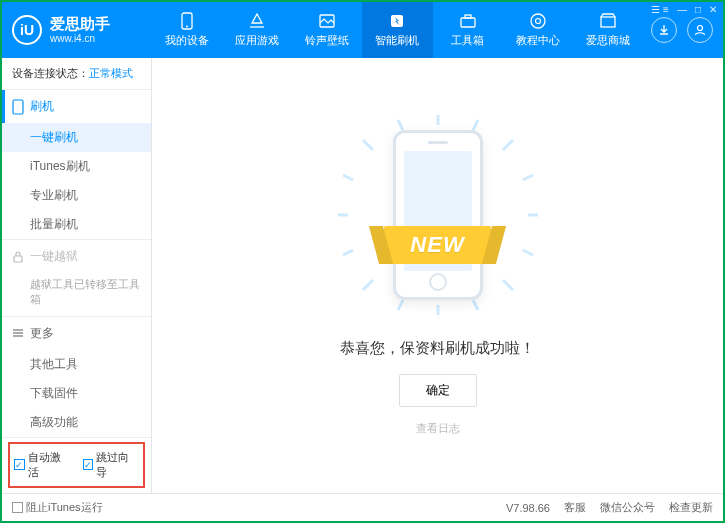 This screenshot has width=725, height=523. Describe the element at coordinates (112, 465) in the screenshot. I see `checkbox-skip-guide: ✓ 跳过向导` at that location.